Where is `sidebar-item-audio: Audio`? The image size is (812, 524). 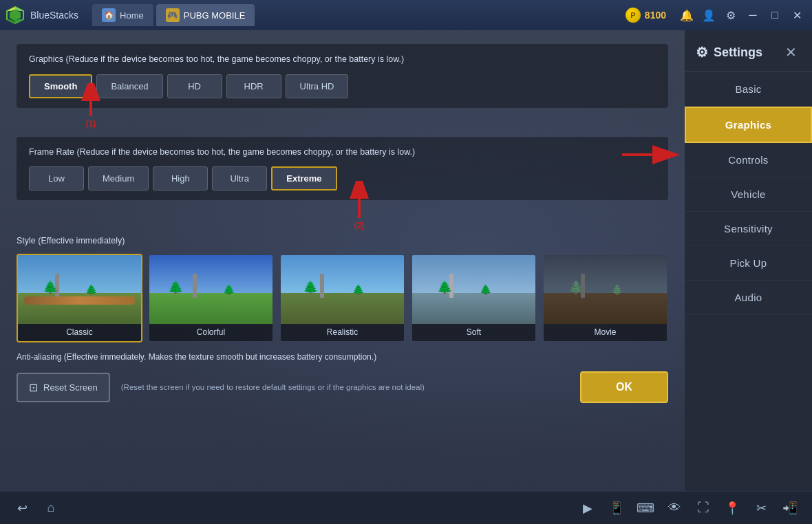 sidebar-item-audio: Audio is located at coordinates (749, 298).